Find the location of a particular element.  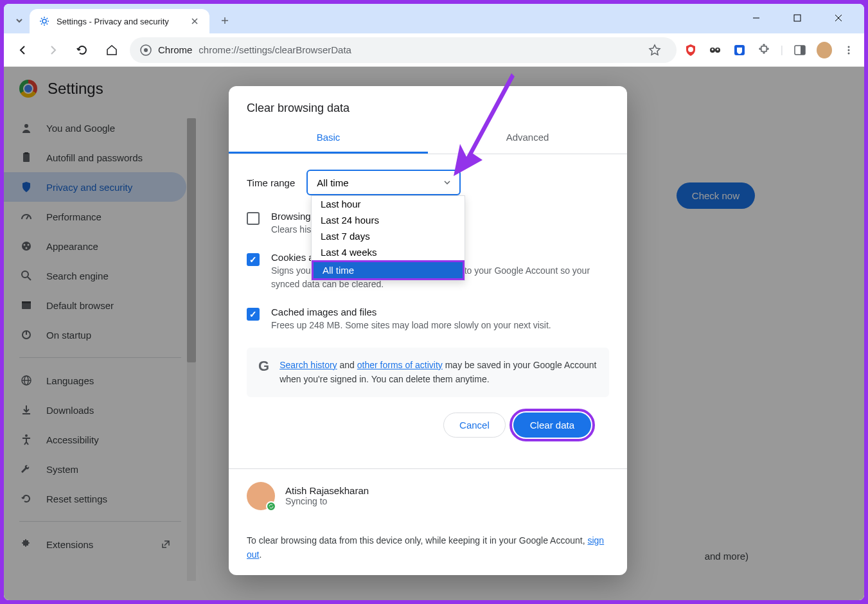

dropdown-caret-icon is located at coordinates (447, 182).